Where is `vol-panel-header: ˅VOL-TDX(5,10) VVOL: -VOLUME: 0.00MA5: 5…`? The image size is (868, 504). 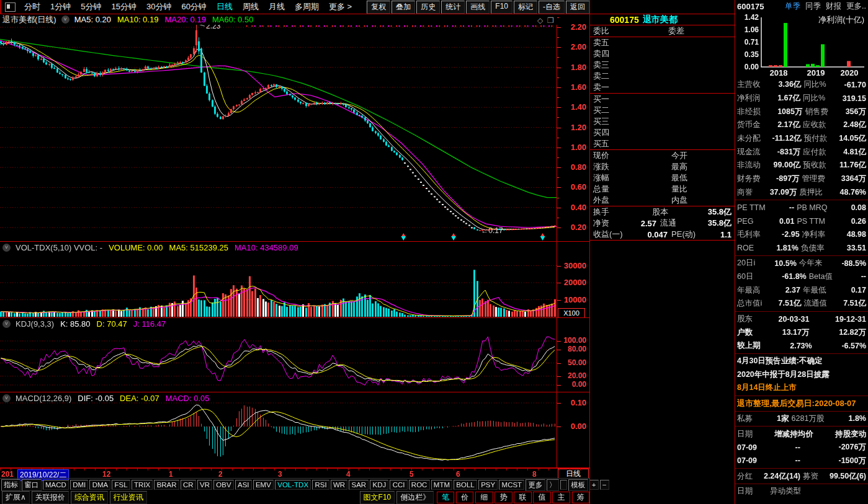 vol-panel-header: ˅VOL-TDX(5,10) VVOL: -VOLUME: 0.00MA5: 5… is located at coordinates (150, 248).